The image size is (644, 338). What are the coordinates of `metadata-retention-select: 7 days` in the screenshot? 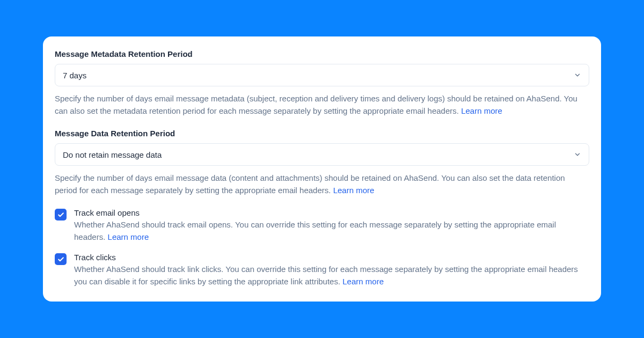 It's located at (322, 75).